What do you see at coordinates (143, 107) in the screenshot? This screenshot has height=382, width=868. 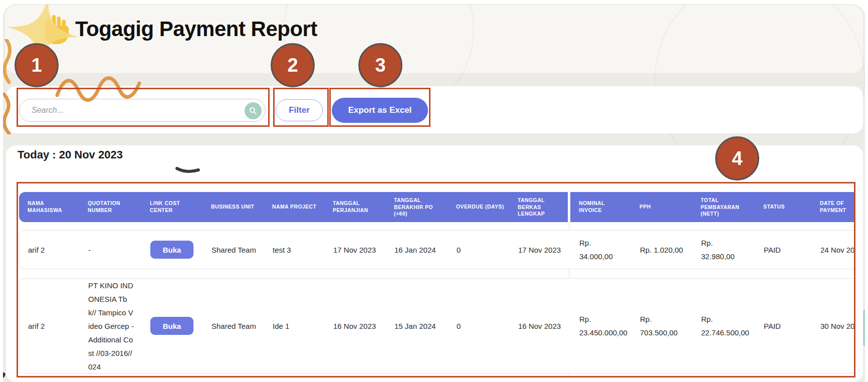 I see `annotation-box-search` at bounding box center [143, 107].